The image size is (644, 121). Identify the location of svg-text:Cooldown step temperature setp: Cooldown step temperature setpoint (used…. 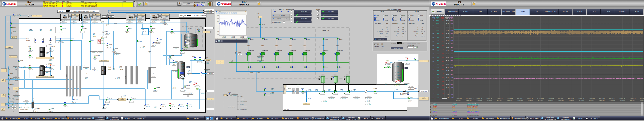
(84, 11).